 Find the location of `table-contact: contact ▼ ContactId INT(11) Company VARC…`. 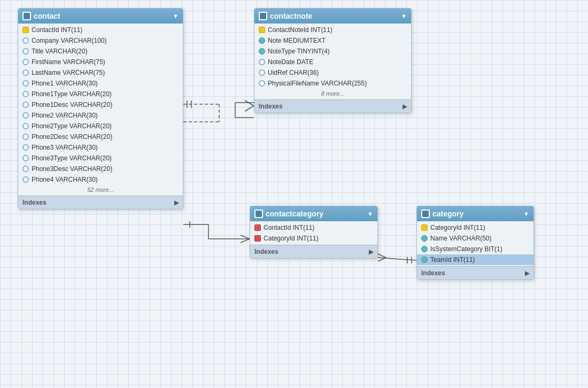

table-contact: contact ▼ ContactId INT(11) Company VARC… is located at coordinates (100, 109).